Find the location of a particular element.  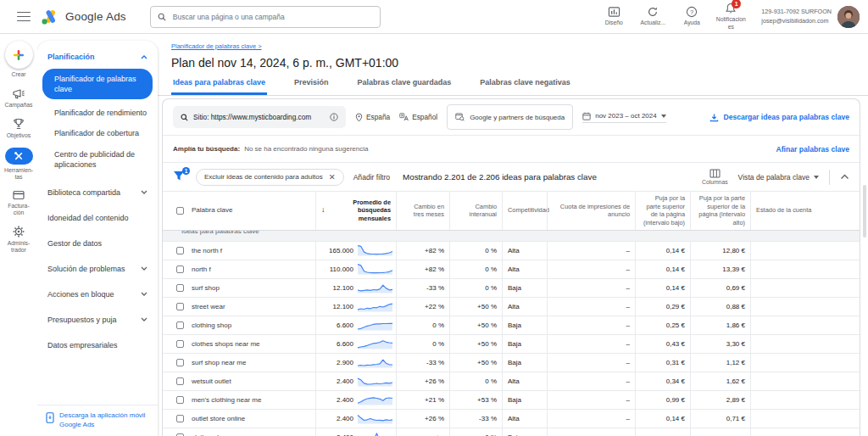

sidebar-item-planificador-rendimiento: Planificador de rendimiento is located at coordinates (97, 113).